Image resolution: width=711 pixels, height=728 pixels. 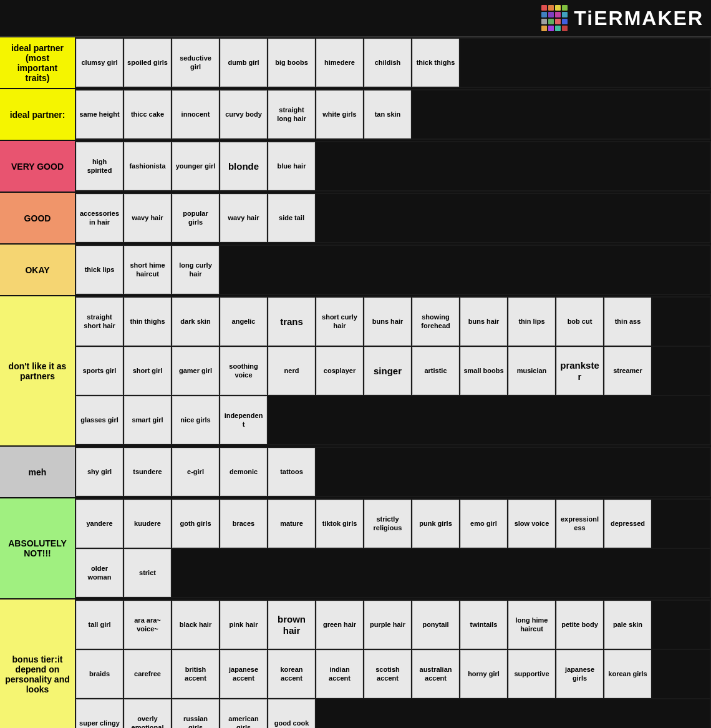 I want to click on tier-item: nice girls, so click(x=196, y=420).